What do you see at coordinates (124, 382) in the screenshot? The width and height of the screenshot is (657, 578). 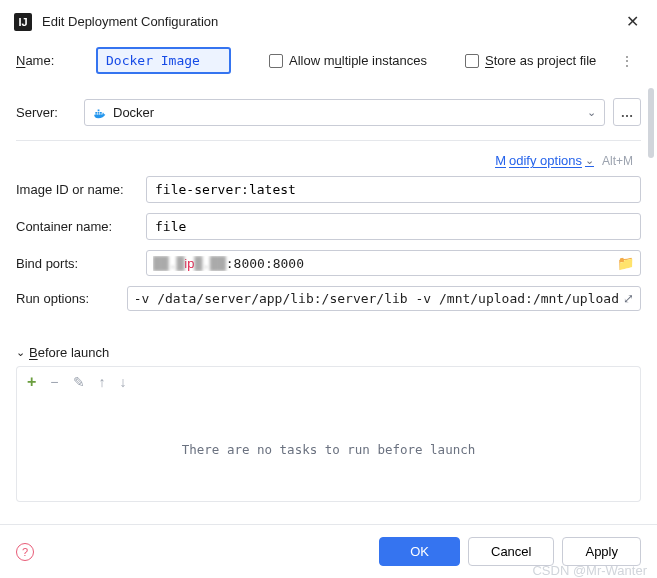 I see `move-down-button: ↓` at bounding box center [124, 382].